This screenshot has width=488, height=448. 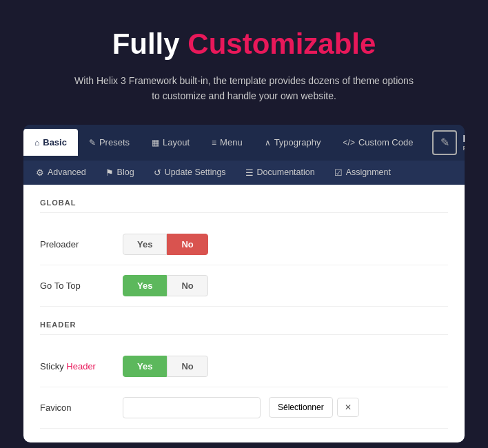 What do you see at coordinates (293, 142) in the screenshot?
I see `tab-typography: ∧ Typography` at bounding box center [293, 142].